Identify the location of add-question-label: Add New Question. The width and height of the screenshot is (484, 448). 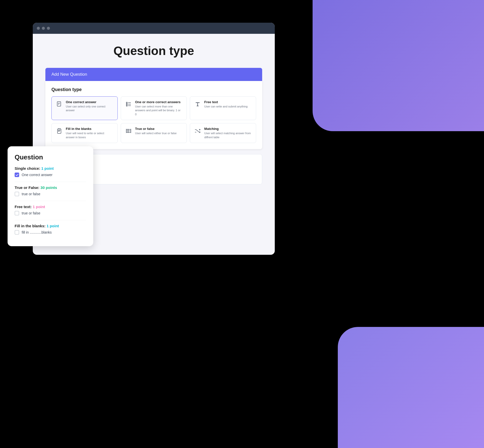
(69, 74).